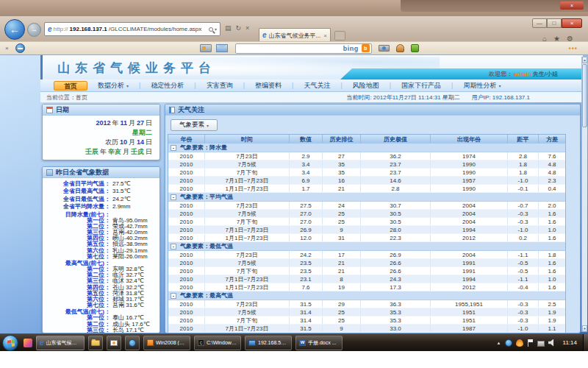 The width and height of the screenshot is (588, 368). Describe the element at coordinates (132, 29) in the screenshot. I see `address-bar: e http:// 192.168.137.1 /GLCCLIMATE/modu…` at that location.